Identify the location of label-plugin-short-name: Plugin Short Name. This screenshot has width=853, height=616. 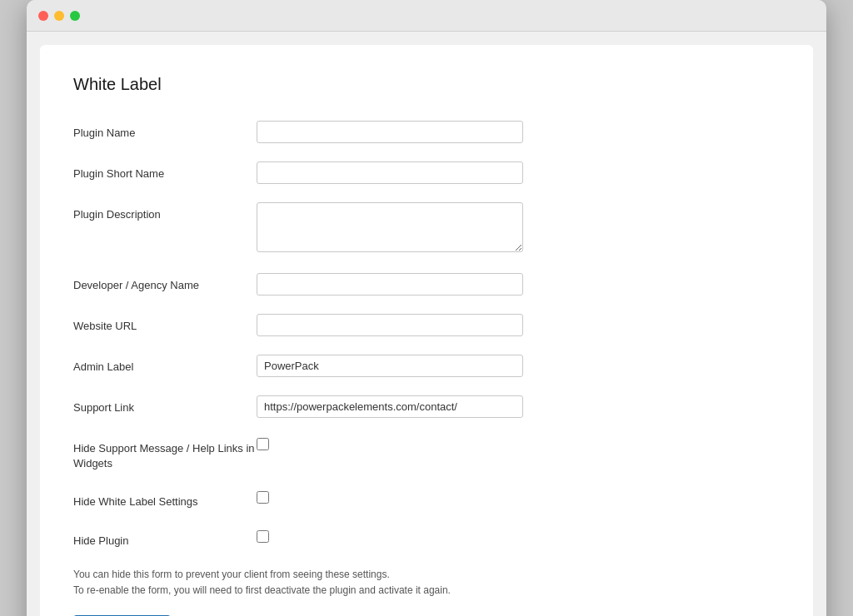
(165, 171).